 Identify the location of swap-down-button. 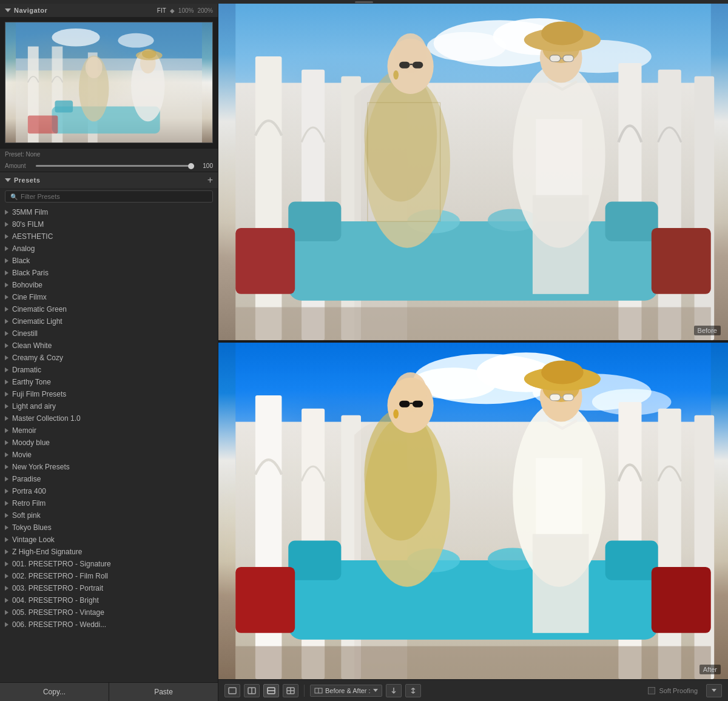
(394, 691).